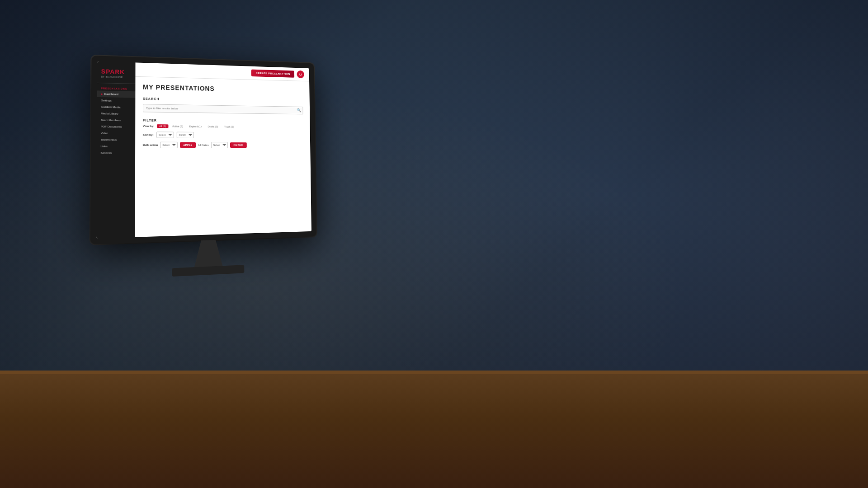 The height and width of the screenshot is (488, 868). Describe the element at coordinates (117, 77) in the screenshot. I see `logo-sub: BY BRANDWAVE` at that location.